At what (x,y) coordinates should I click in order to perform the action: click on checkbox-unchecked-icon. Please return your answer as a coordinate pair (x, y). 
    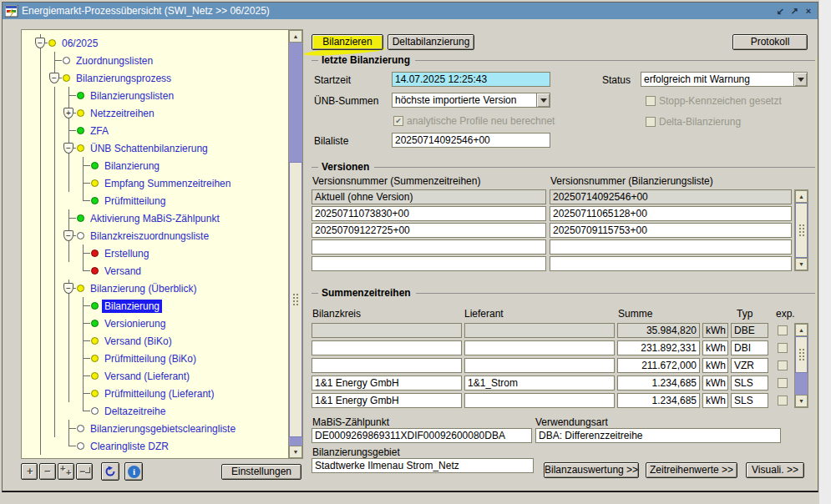
    Looking at the image, I should click on (651, 122).